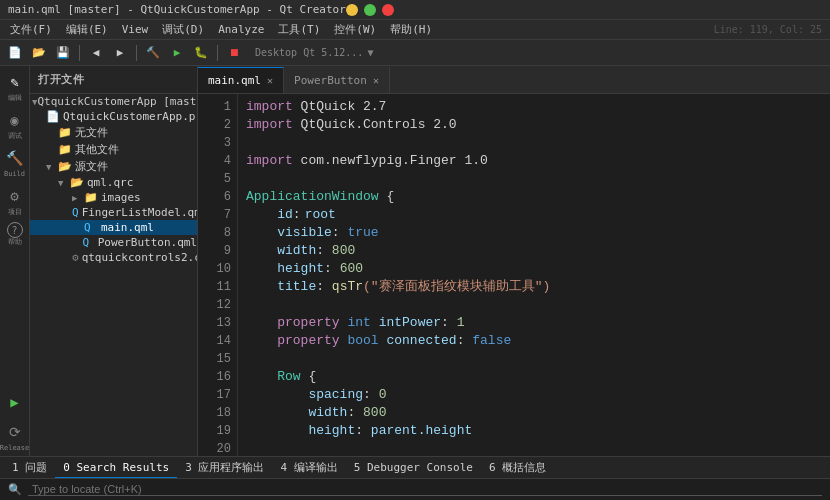 This screenshot has height=500, width=830. Describe the element at coordinates (352, 10) in the screenshot. I see `minimize-button` at that location.